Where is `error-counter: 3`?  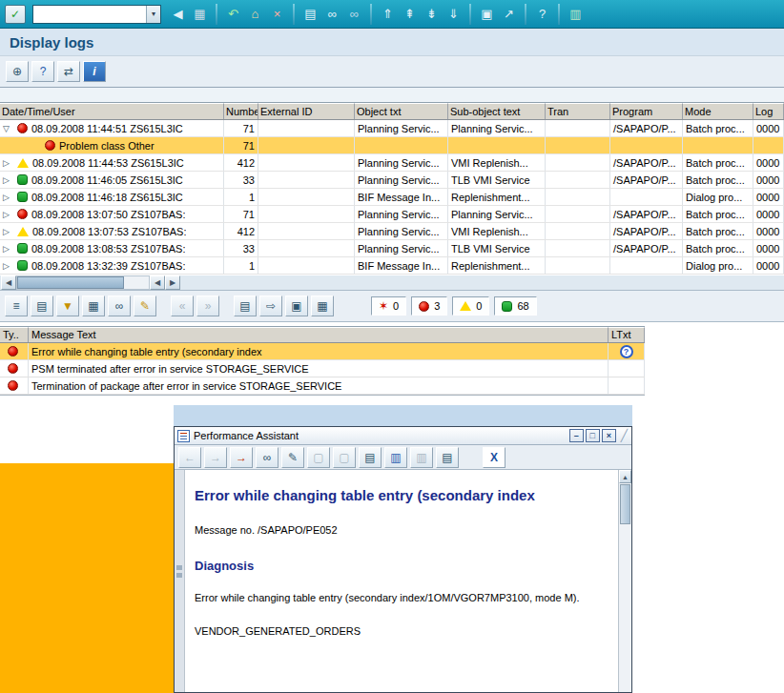 error-counter: 3 is located at coordinates (429, 306).